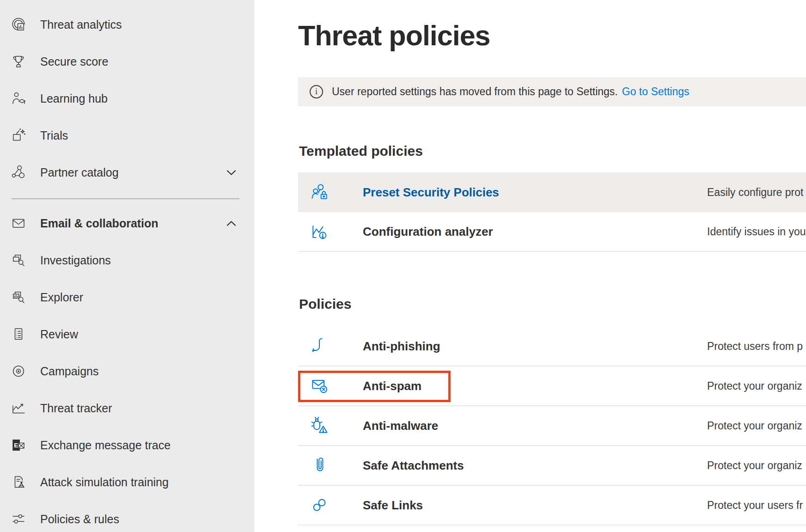 The height and width of the screenshot is (532, 806). Describe the element at coordinates (320, 505) in the screenshot. I see `safe-links-chain-icon` at that location.